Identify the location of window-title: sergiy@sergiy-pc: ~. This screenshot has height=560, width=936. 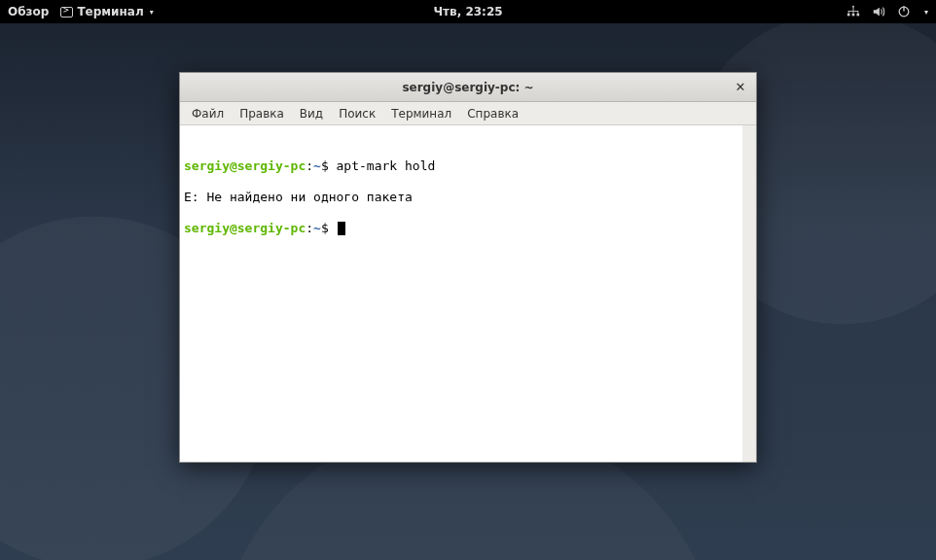
(467, 88).